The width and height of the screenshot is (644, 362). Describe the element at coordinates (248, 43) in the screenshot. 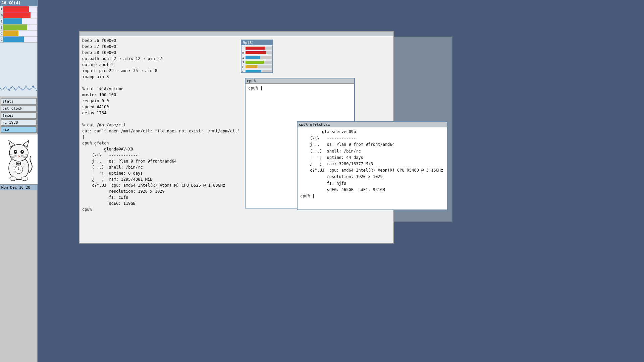

I see `window-9p-title: 9p(8)` at that location.